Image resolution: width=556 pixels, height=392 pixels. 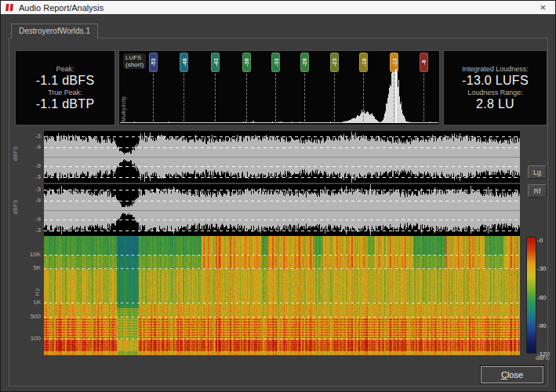 What do you see at coordinates (547, 298) in the screenshot?
I see `colorbar-tick-label: -60` at bounding box center [547, 298].